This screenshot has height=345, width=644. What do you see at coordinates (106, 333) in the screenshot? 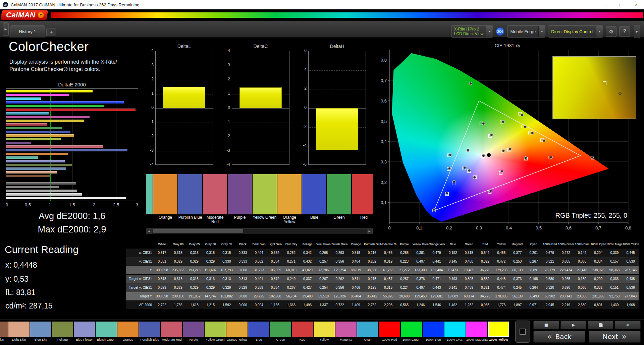
I see `palette-item: Bluish Green` at bounding box center [106, 333].